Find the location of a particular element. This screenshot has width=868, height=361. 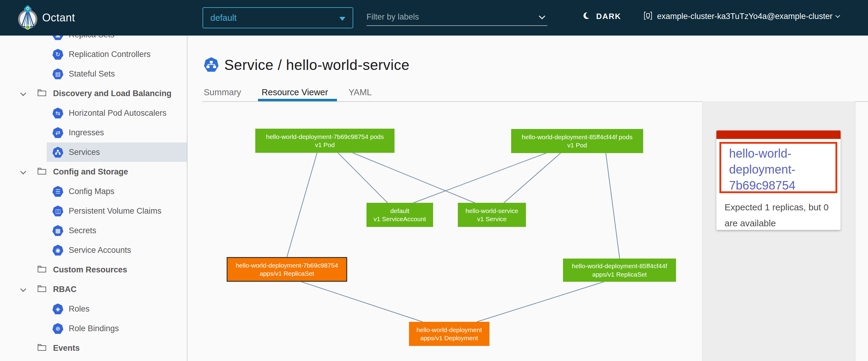

persistent-volume-claims-icon: ◫ is located at coordinates (58, 211).